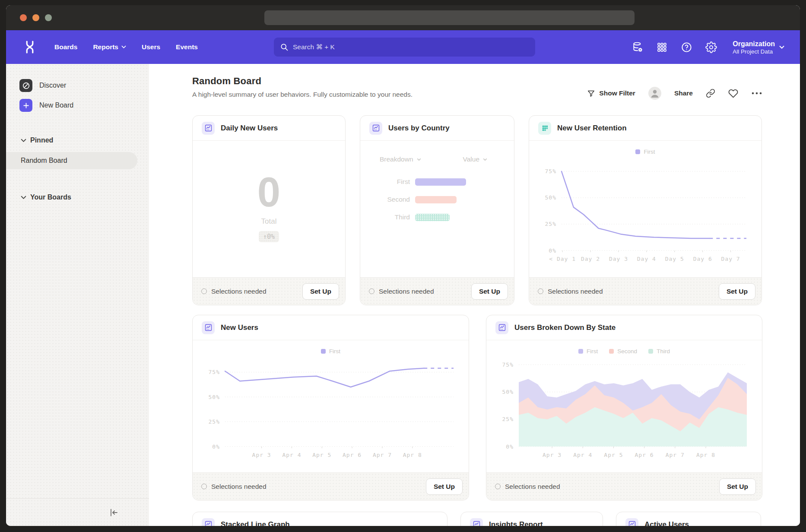 This screenshot has height=532, width=806. I want to click on minimize-window-button, so click(36, 18).